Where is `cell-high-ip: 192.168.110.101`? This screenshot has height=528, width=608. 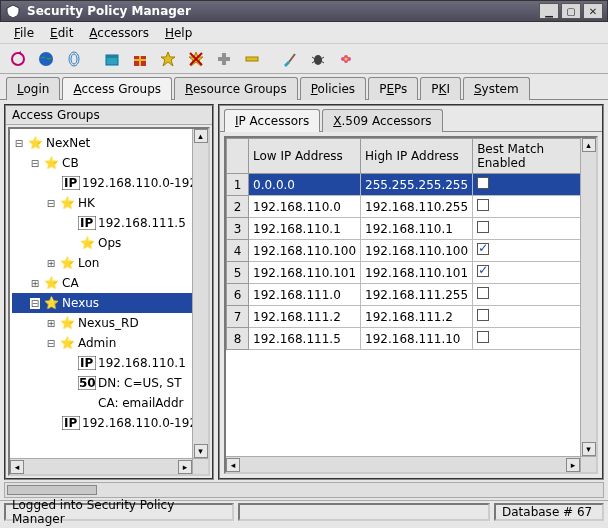
cell-high-ip: 192.168.110.101 is located at coordinates (417, 273).